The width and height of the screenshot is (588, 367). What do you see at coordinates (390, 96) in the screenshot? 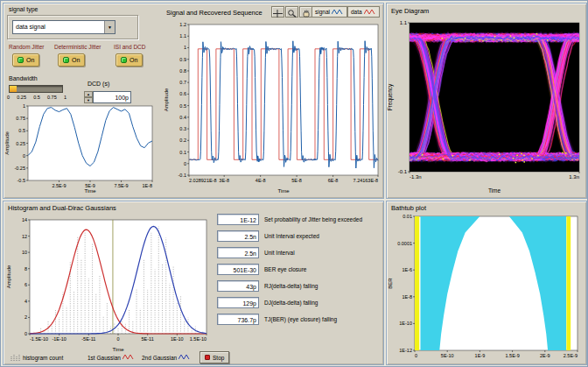
I see `svg-text: Frequency` at bounding box center [390, 96].